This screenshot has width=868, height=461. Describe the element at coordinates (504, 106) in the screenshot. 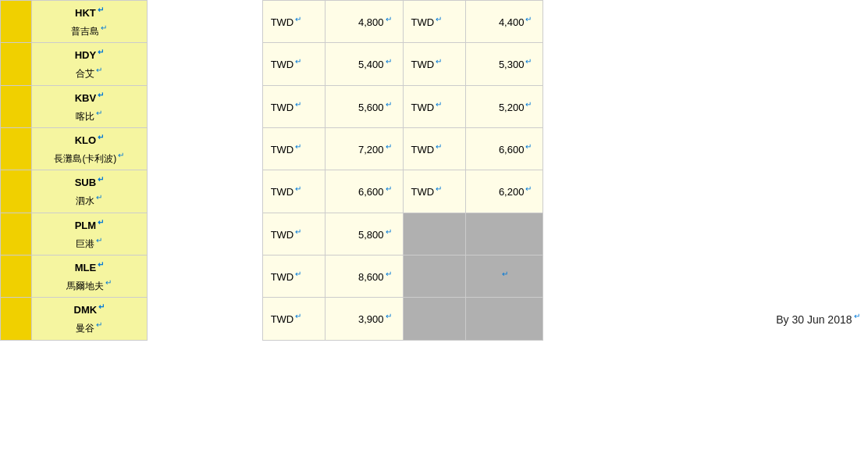

I see `price-2: 5,200↵` at that location.